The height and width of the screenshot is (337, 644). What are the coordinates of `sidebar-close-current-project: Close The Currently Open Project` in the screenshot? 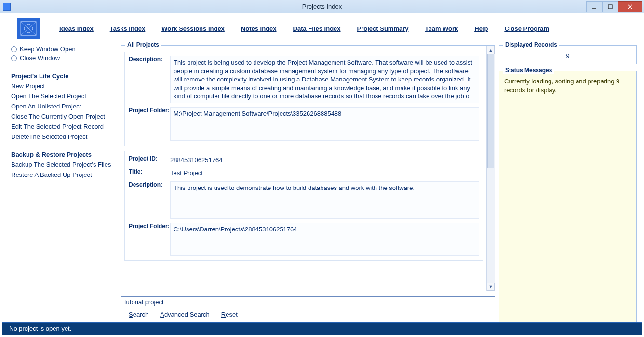 It's located at (64, 117).